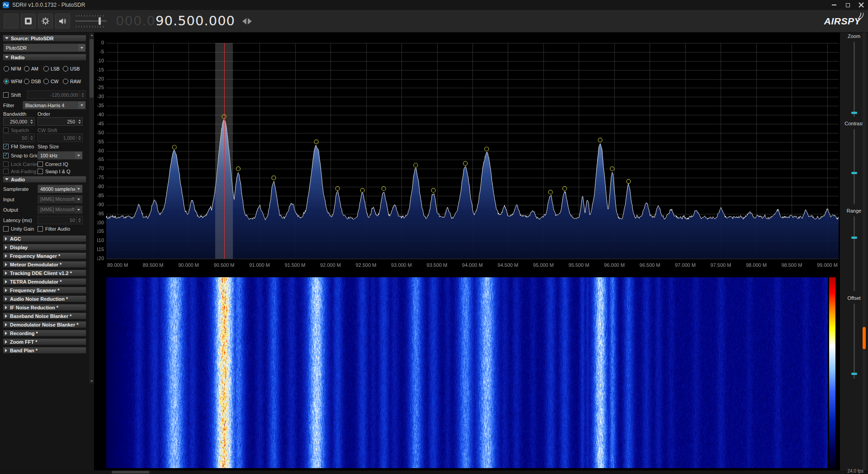 The height and width of the screenshot is (474, 868). What do you see at coordinates (24, 333) in the screenshot?
I see `panel-title: Recording *` at bounding box center [24, 333].